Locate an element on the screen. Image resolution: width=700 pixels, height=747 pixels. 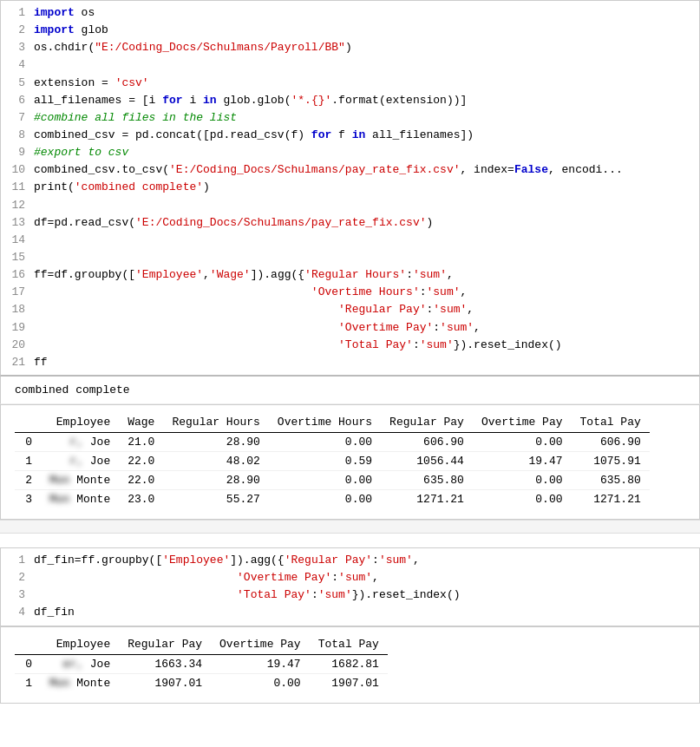
line-number: 14 is located at coordinates (17, 240).